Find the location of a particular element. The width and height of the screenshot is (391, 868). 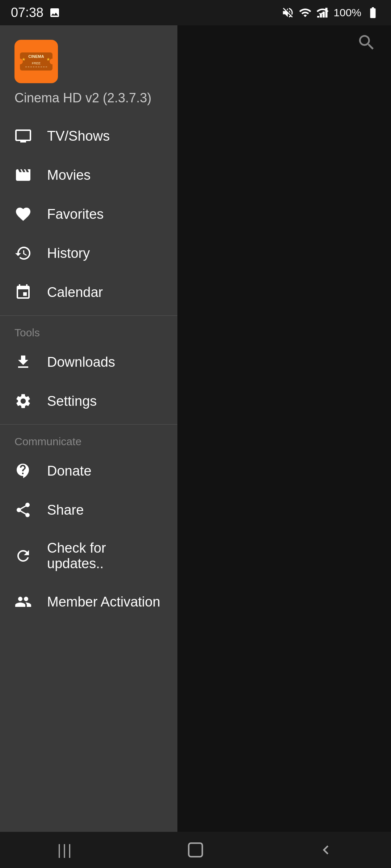

communicate-section-title: Communicate is located at coordinates (89, 440).